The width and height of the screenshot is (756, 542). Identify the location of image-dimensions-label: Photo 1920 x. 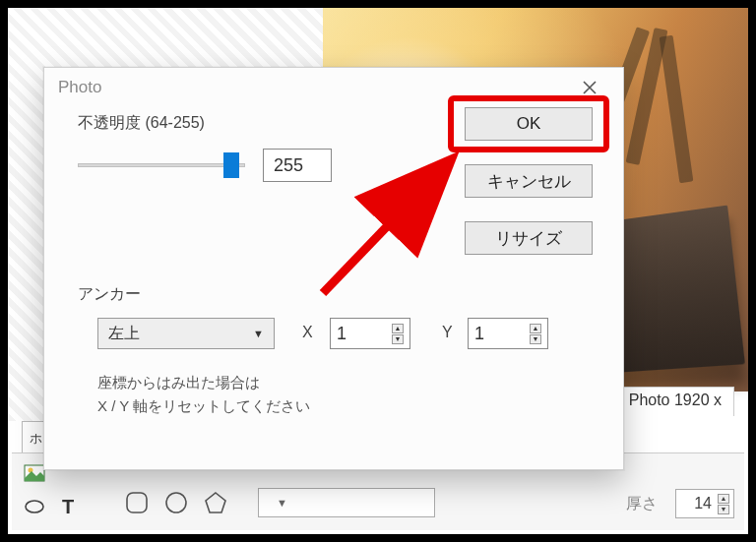
(675, 401).